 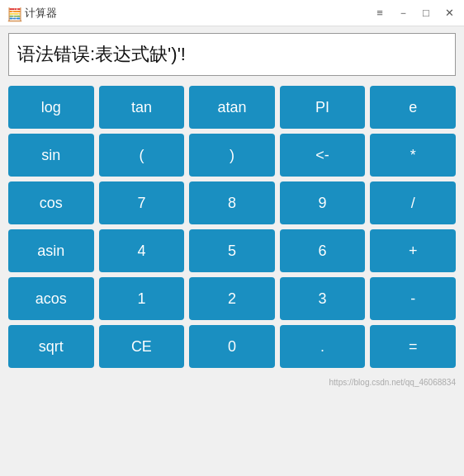 What do you see at coordinates (426, 13) in the screenshot?
I see `maximize-button: □` at bounding box center [426, 13].